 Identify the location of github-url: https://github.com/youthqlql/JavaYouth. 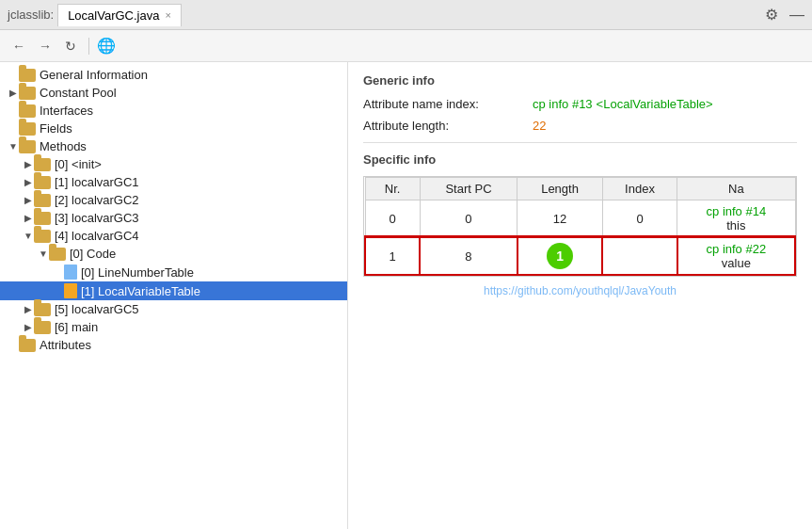
(580, 291).